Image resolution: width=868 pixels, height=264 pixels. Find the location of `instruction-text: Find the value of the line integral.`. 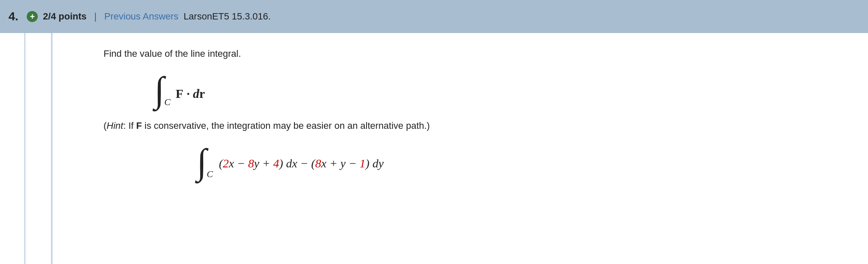

instruction-text: Find the value of the line integral. is located at coordinates (477, 53).